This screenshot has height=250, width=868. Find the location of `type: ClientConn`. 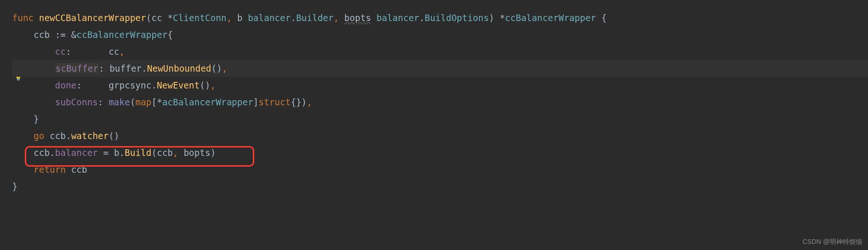

type: ClientConn is located at coordinates (199, 18).